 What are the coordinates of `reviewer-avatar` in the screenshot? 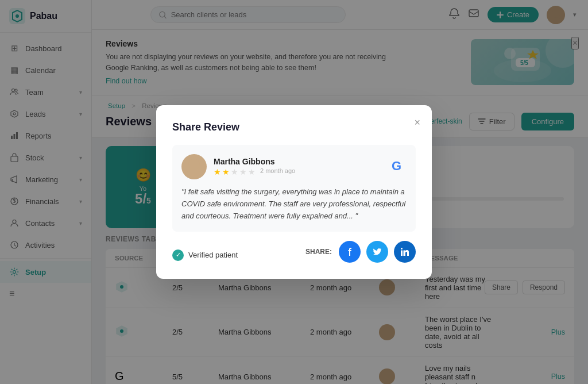 It's located at (194, 167).